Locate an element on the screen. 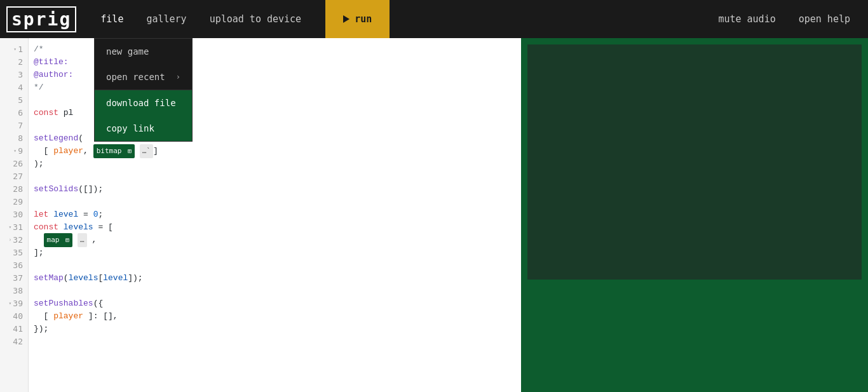  code-const-kw: const is located at coordinates (48, 113).